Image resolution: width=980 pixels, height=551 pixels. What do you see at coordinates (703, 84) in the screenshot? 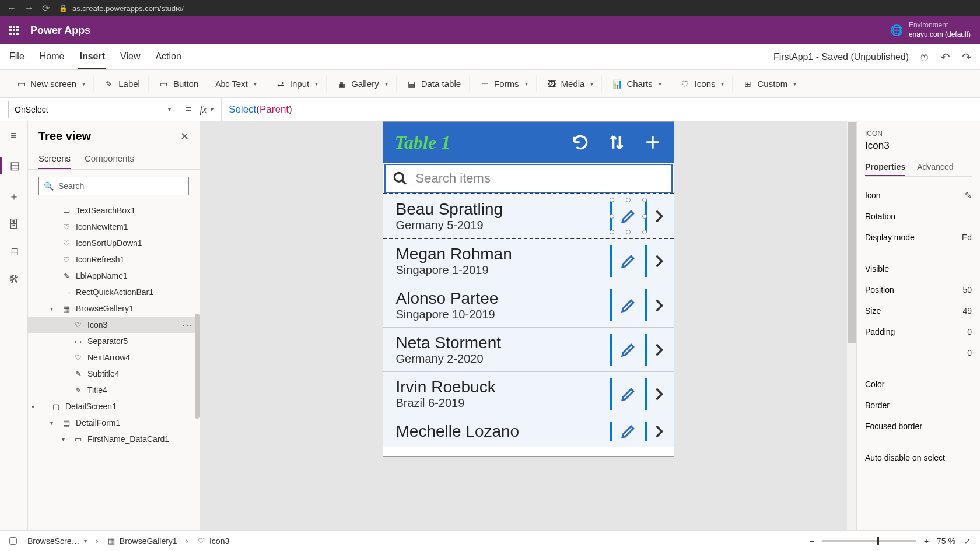
I see `ribbon-icons: ♡Icons▾` at bounding box center [703, 84].